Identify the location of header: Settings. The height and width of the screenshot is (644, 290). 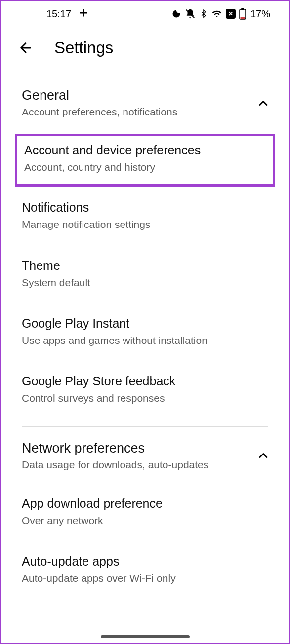
(145, 46).